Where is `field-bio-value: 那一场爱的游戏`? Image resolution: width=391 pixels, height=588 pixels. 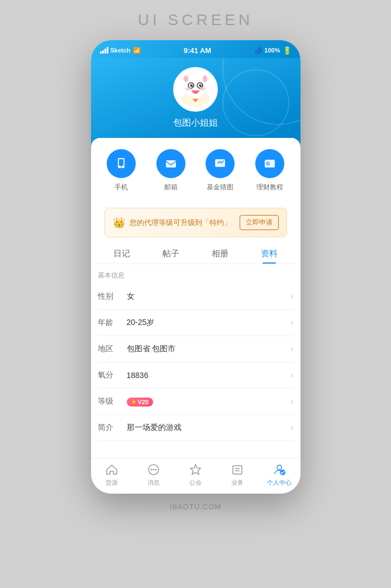
field-bio-value: 那一场爱的游戏 is located at coordinates (209, 428).